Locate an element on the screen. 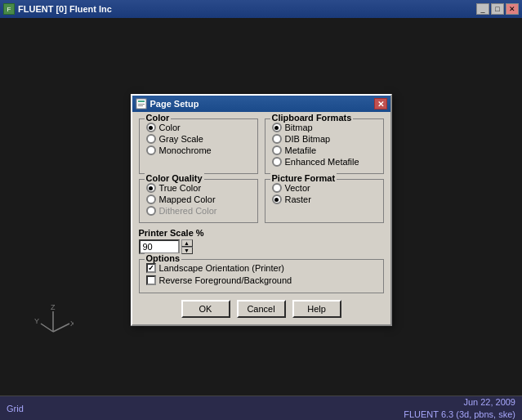  dialog-title-left: Page Setup is located at coordinates (167, 104).